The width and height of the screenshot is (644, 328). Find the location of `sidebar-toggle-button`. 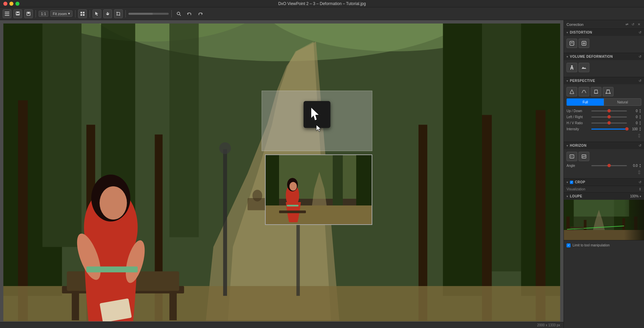

sidebar-toggle-button is located at coordinates (7, 14).